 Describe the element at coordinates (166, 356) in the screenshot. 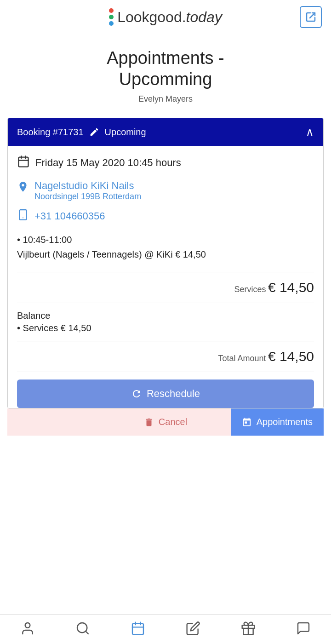

I see `total-row: Total Amount € 14,50` at that location.